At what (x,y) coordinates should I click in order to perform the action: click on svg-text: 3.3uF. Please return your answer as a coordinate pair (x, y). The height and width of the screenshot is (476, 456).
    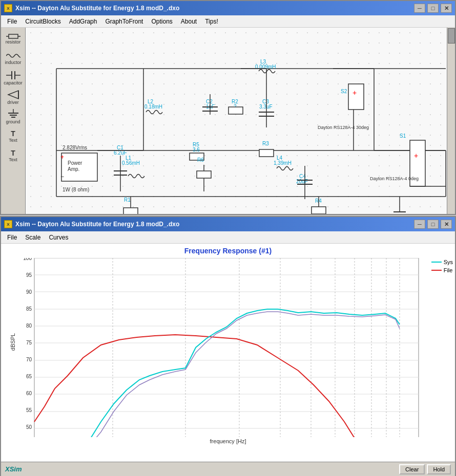
    Looking at the image, I should click on (266, 106).